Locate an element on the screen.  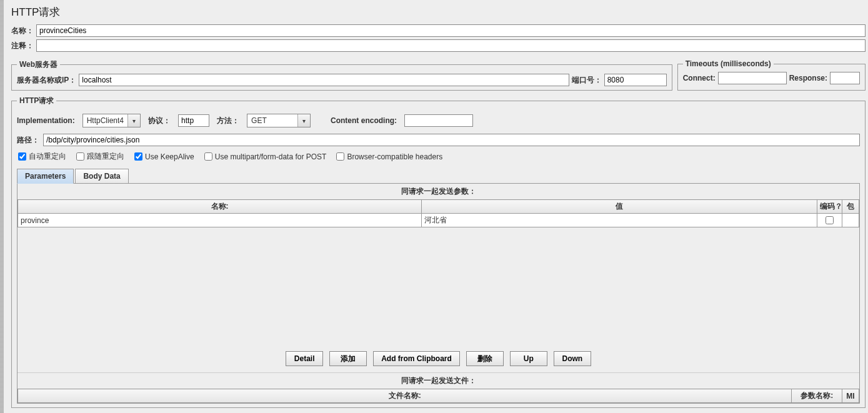
param-include-cell is located at coordinates (851, 221).